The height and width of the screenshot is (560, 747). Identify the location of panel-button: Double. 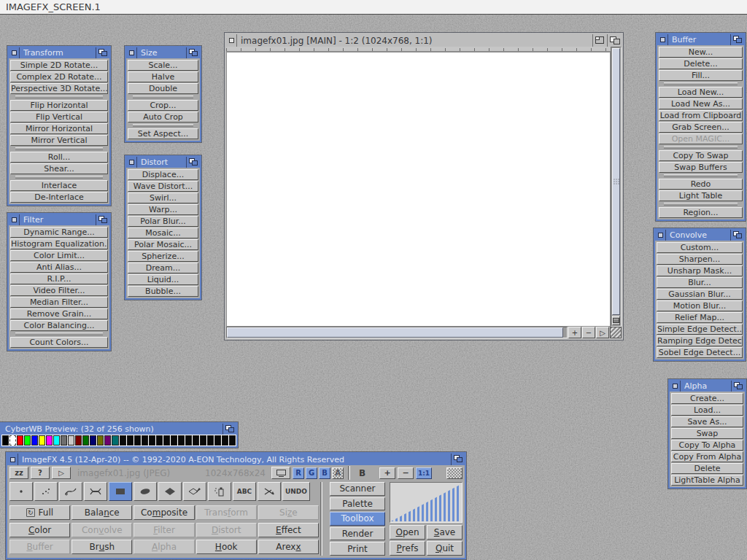
(163, 89).